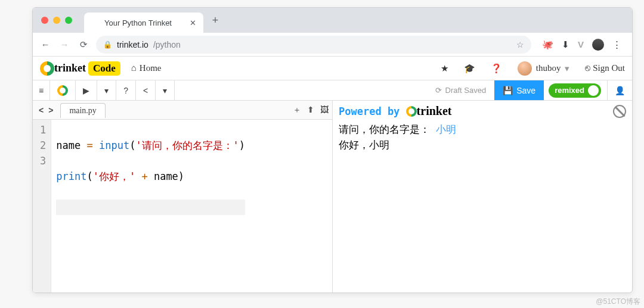  Describe the element at coordinates (150, 68) in the screenshot. I see `home-label: Home` at that location.